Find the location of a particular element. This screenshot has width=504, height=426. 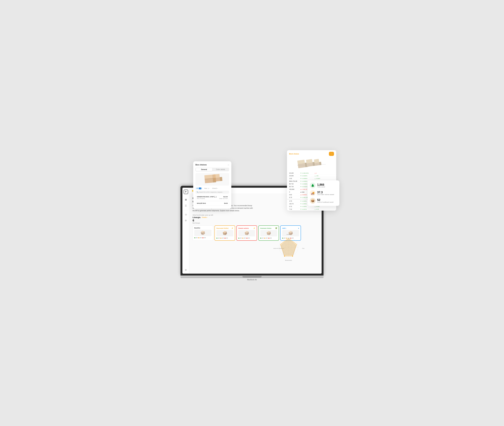

impact-icon-cardboard: 📦 is located at coordinates (313, 201).